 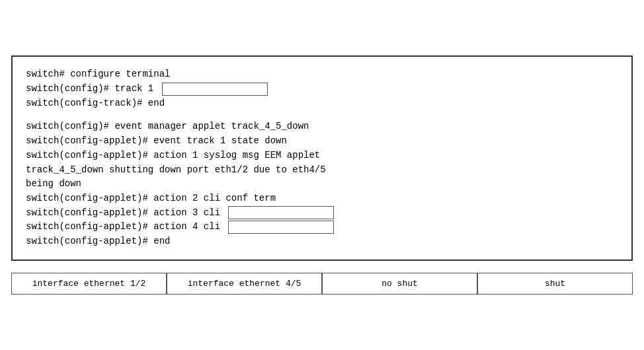 What do you see at coordinates (322, 213) in the screenshot?
I see `terminal-line-10: switch(config-applet)# action 3 cli` at bounding box center [322, 213].